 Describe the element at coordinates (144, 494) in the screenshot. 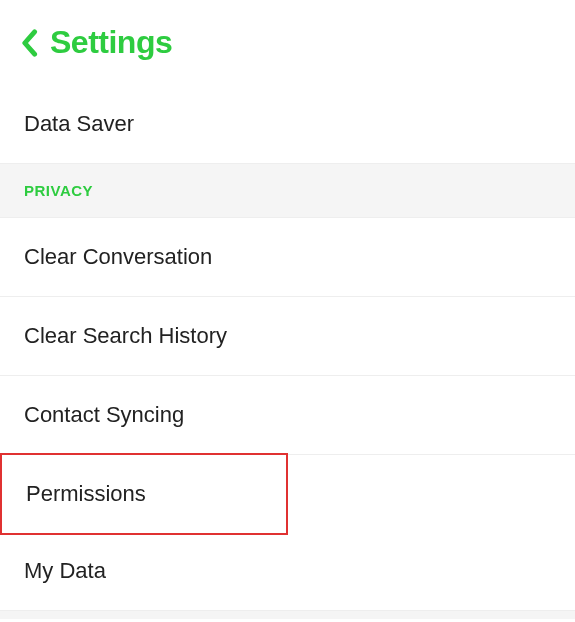

I see `row-permissions: Permissions` at that location.